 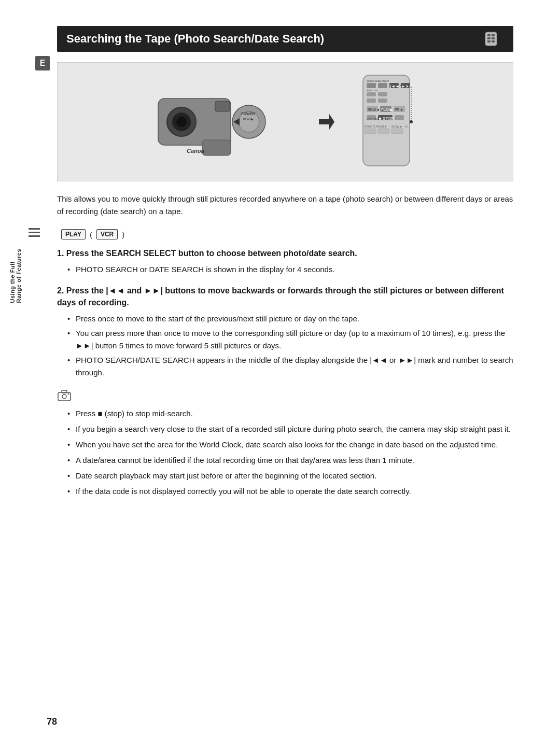 What do you see at coordinates (285, 234) in the screenshot?
I see `mode-badges: PLAY ( VCR )` at bounding box center [285, 234].